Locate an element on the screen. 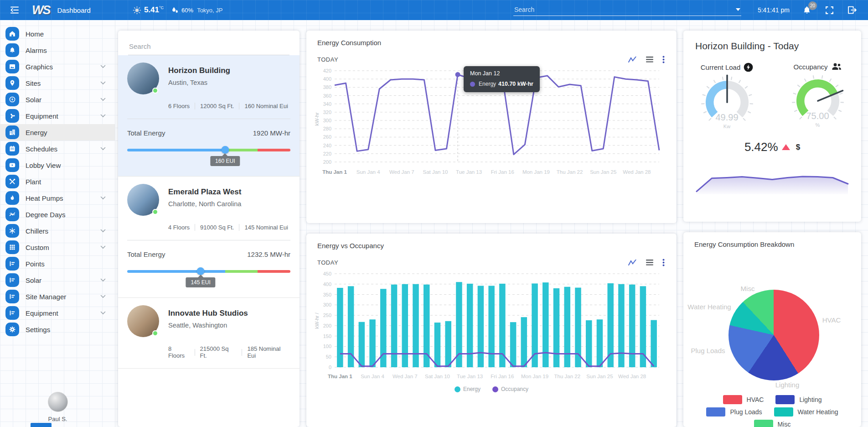 The height and width of the screenshot is (427, 868). sidebar-item-label: Energy is located at coordinates (36, 132).